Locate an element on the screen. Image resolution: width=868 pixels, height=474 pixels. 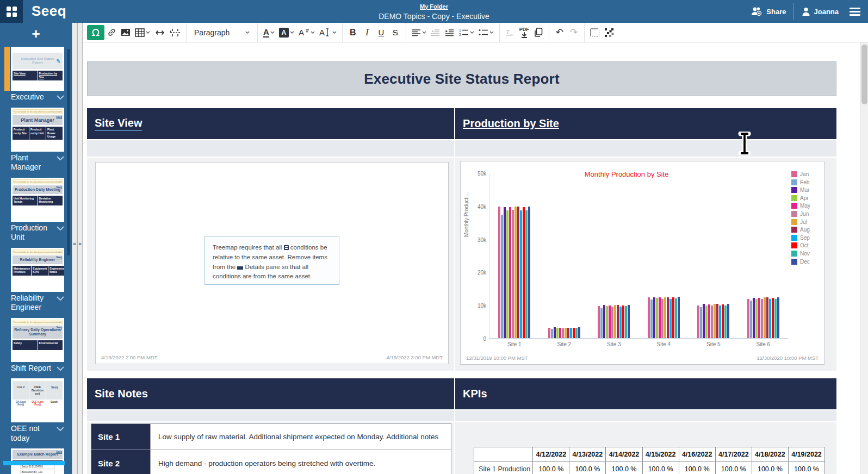
legend-item-mar: Mar is located at coordinates (801, 190).